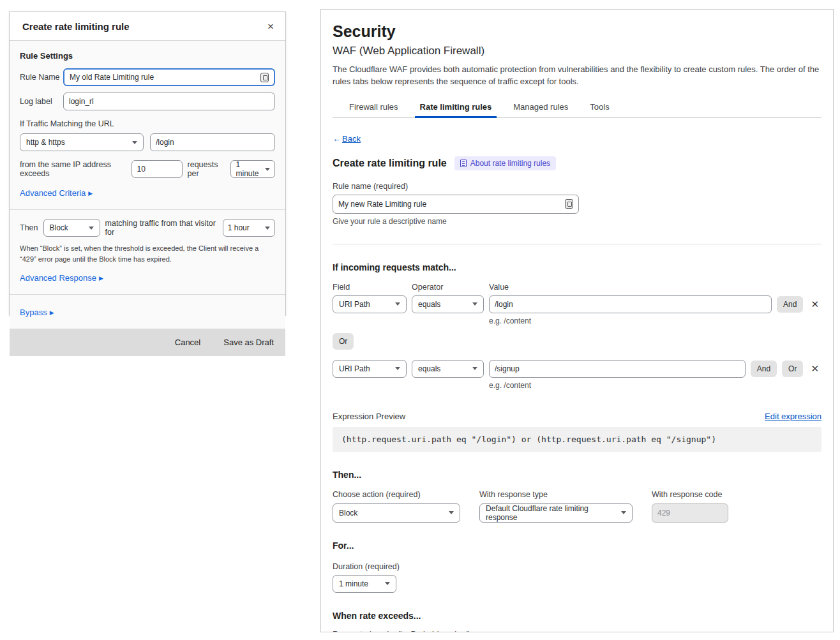  Describe the element at coordinates (551, 513) in the screenshot. I see `response-type-value: Default Cloudflare rate limiting respons…` at that location.